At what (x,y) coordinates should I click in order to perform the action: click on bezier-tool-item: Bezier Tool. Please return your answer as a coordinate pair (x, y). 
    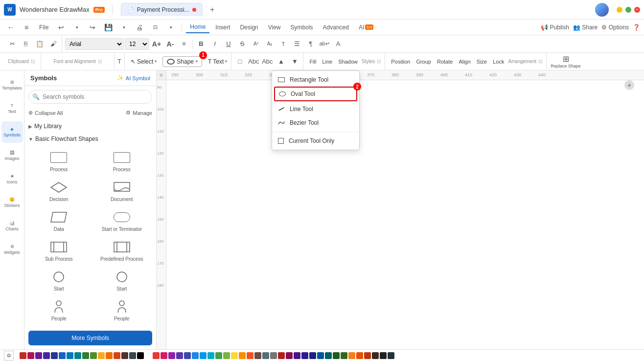
    Looking at the image, I should click on (316, 123).